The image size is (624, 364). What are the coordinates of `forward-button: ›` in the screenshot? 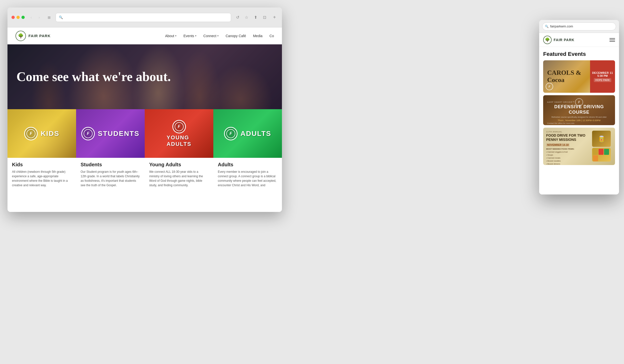 It's located at (39, 17).